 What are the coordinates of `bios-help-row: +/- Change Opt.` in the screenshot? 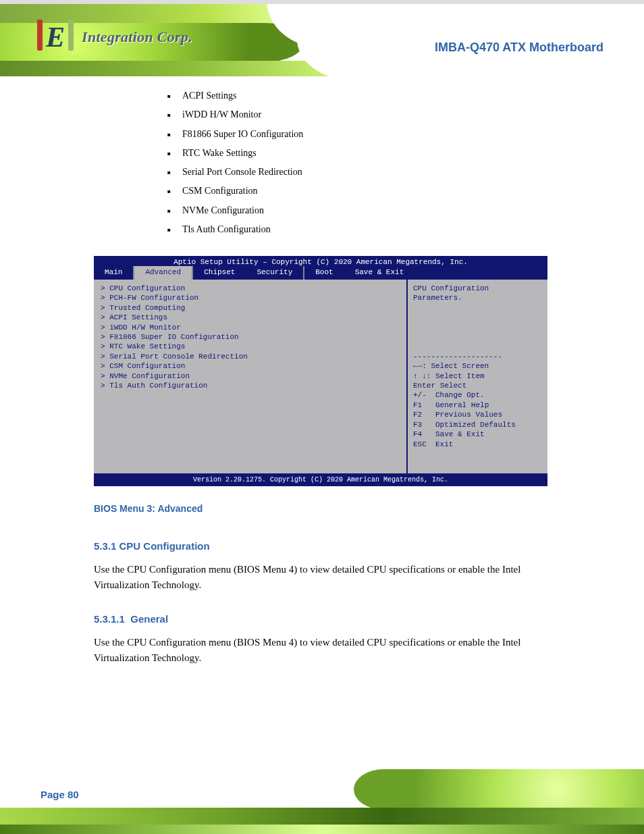 It's located at (478, 395).